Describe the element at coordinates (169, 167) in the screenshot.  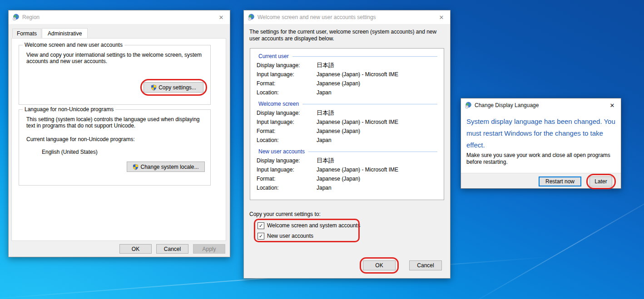
I see `change-system-locale-label: Change system locale...` at that location.